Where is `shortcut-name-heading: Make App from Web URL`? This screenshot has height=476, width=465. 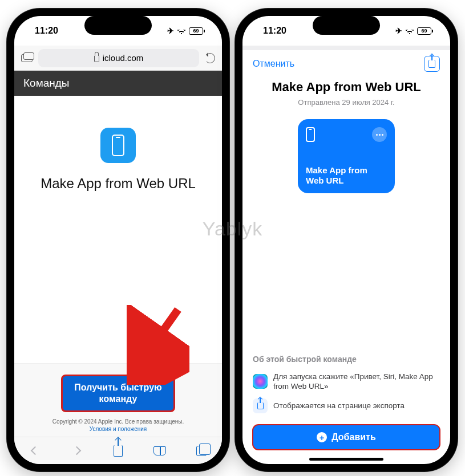 shortcut-name-heading: Make App from Web URL is located at coordinates (118, 184).